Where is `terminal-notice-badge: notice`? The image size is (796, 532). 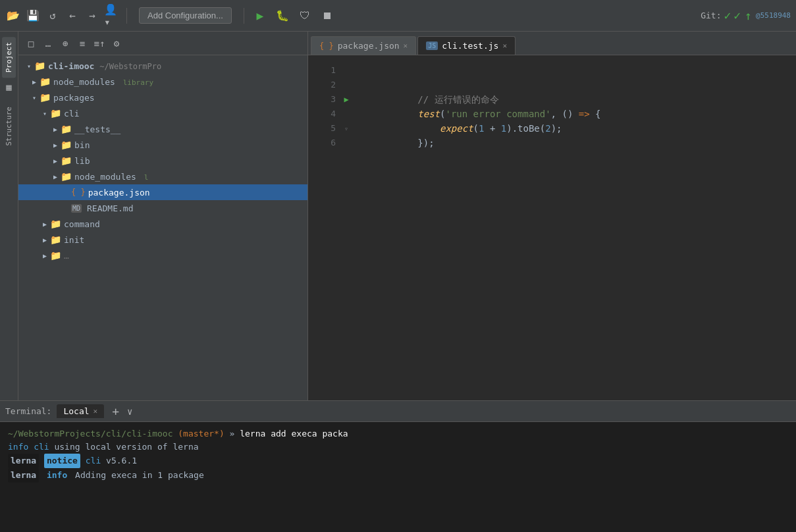
terminal-notice-badge: notice is located at coordinates (62, 461).